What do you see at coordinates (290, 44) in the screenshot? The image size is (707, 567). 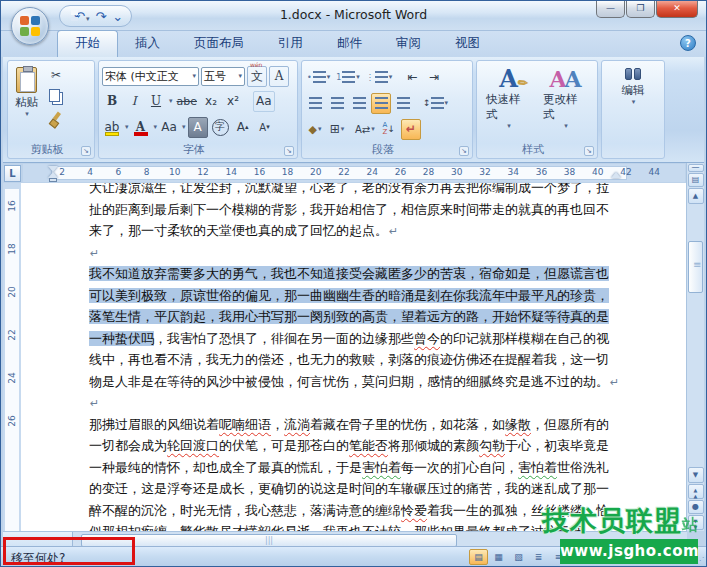 I see `tab-r3: 引用` at bounding box center [290, 44].